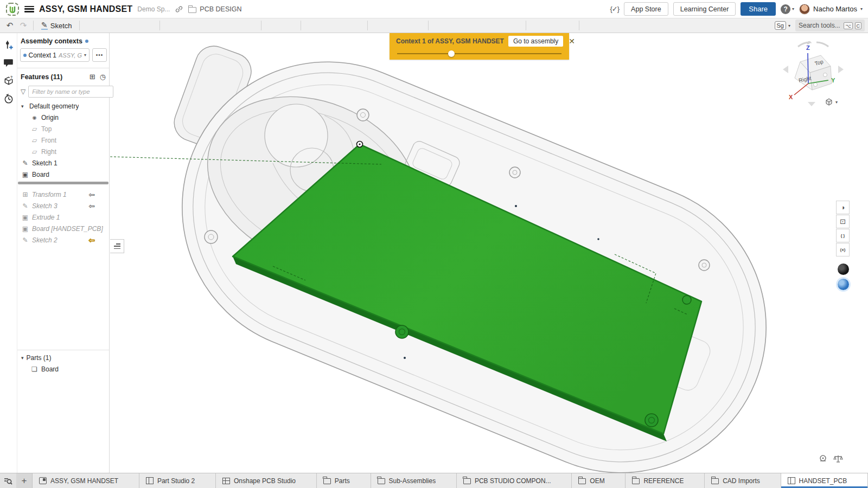 The image size is (868, 488). What do you see at coordinates (23, 92) in the screenshot?
I see `filter-funnel-icon: ▽` at bounding box center [23, 92].